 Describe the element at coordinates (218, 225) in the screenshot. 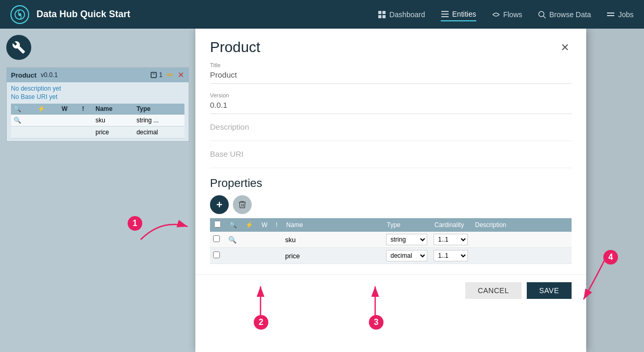

I see `th-checkbox` at that location.